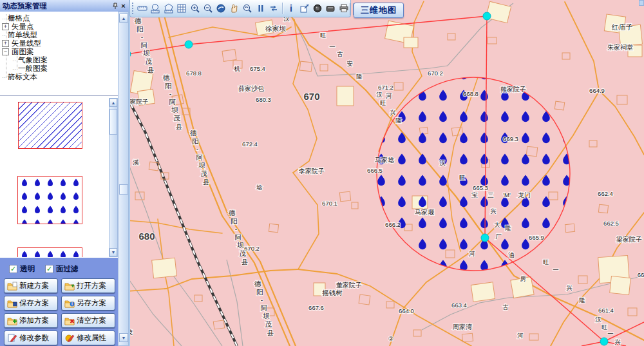  I want to click on scan-icon, so click(330, 8).